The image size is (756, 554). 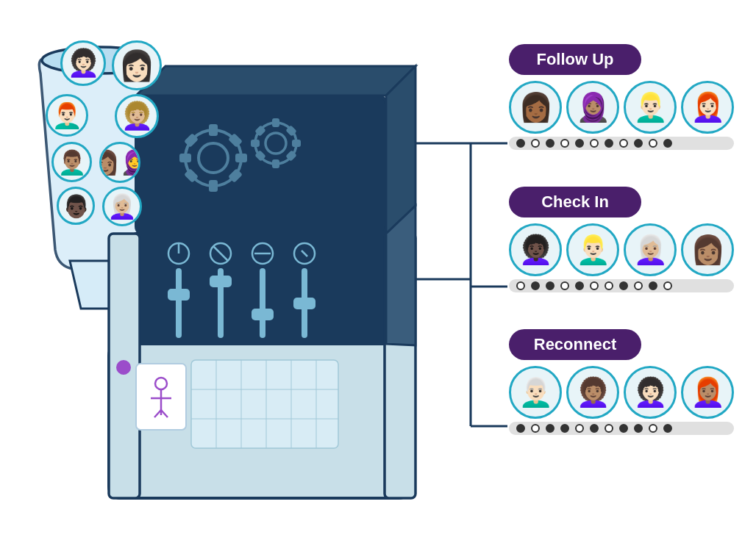 What do you see at coordinates (122, 206) in the screenshot?
I see `funnel-avatar-8: 👩🏼‍🦳` at bounding box center [122, 206].